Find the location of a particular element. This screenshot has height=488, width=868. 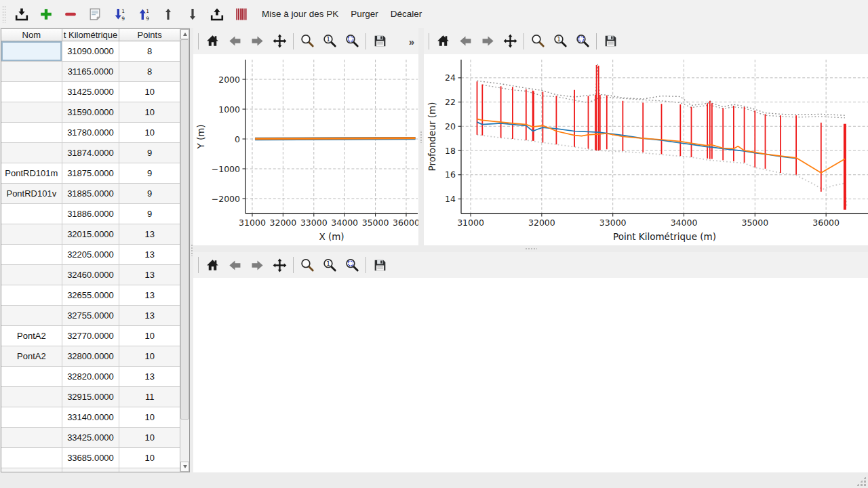

move-down-button is located at coordinates (193, 14).